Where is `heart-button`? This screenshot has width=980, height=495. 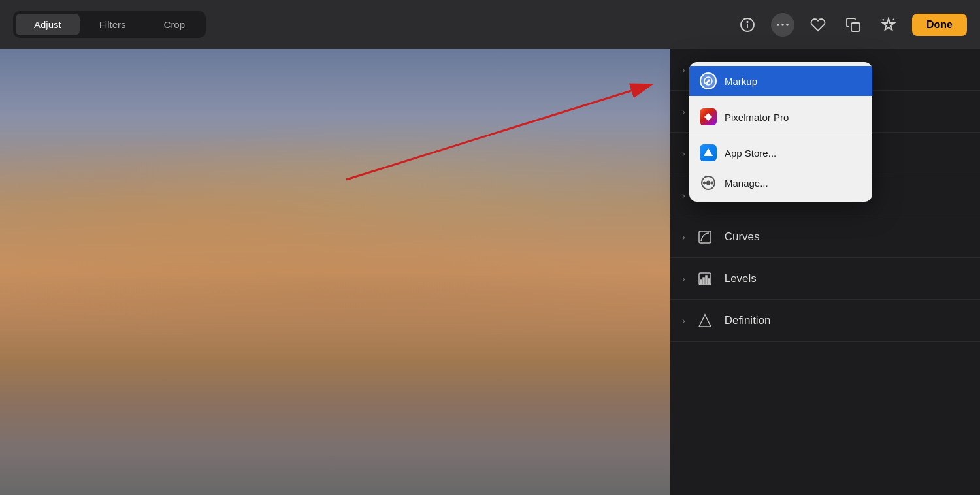
heart-button is located at coordinates (818, 25).